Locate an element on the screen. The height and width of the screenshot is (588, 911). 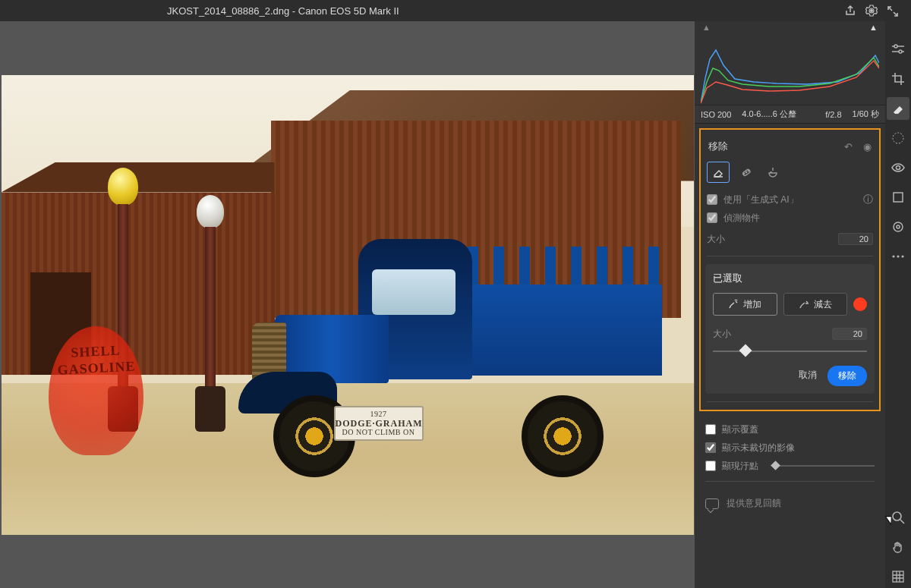
size-value: 20 is located at coordinates (856, 239).